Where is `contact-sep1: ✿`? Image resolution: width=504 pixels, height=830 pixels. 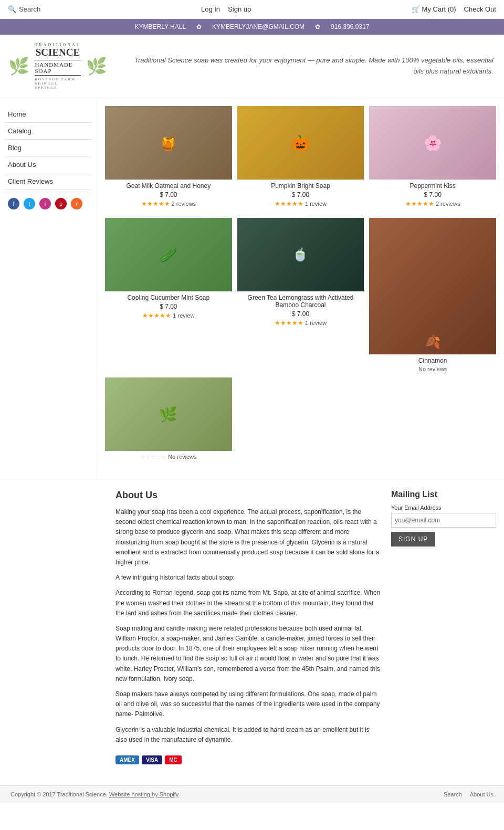 contact-sep1: ✿ is located at coordinates (199, 27).